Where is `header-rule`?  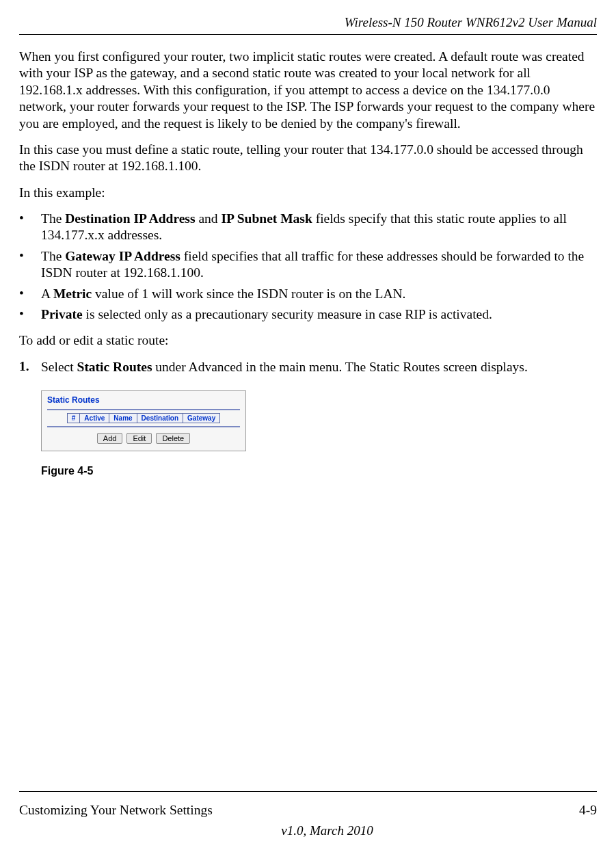 header-rule is located at coordinates (308, 34).